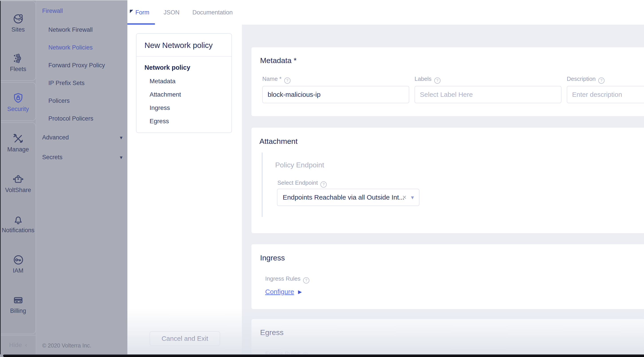 Image resolution: width=644 pixels, height=357 pixels. I want to click on metadata-section: Metadata * Name *? Labels? Description?, so click(448, 82).